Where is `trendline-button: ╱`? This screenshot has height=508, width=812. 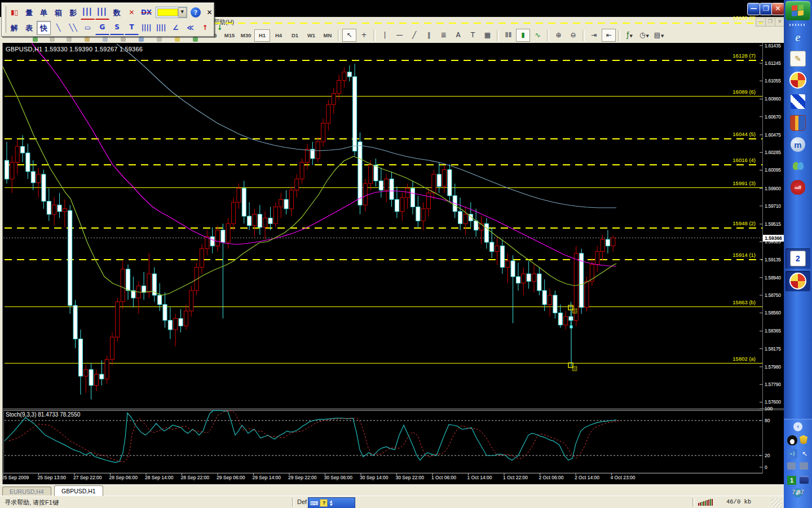
trendline-button: ╱ is located at coordinates (414, 35).